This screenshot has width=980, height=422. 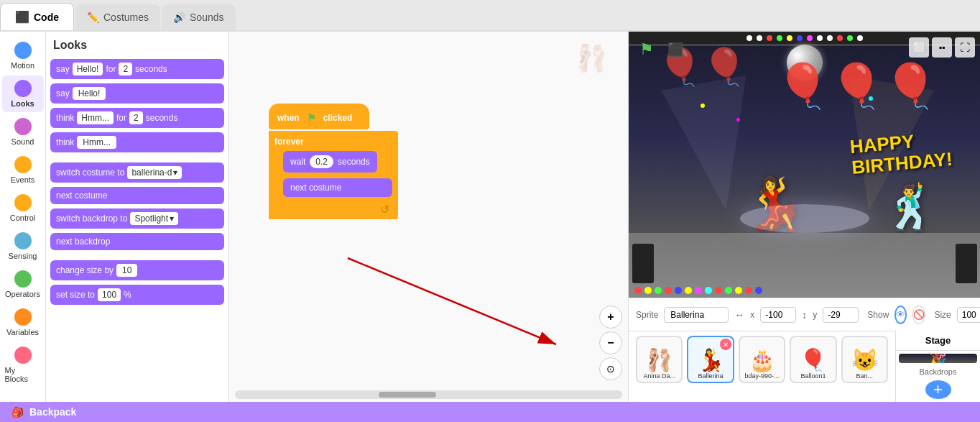 I want to click on block-next-backdrop: next backdrop, so click(x=137, y=242).